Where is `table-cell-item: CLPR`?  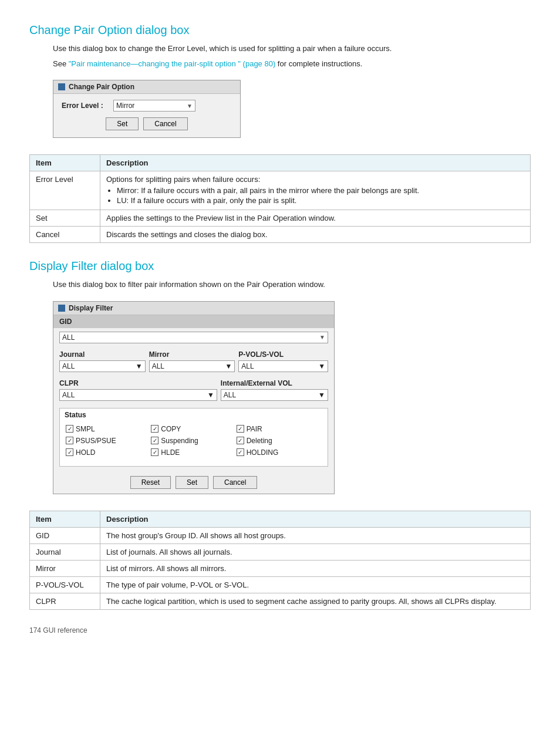 table-cell-item: CLPR is located at coordinates (65, 601).